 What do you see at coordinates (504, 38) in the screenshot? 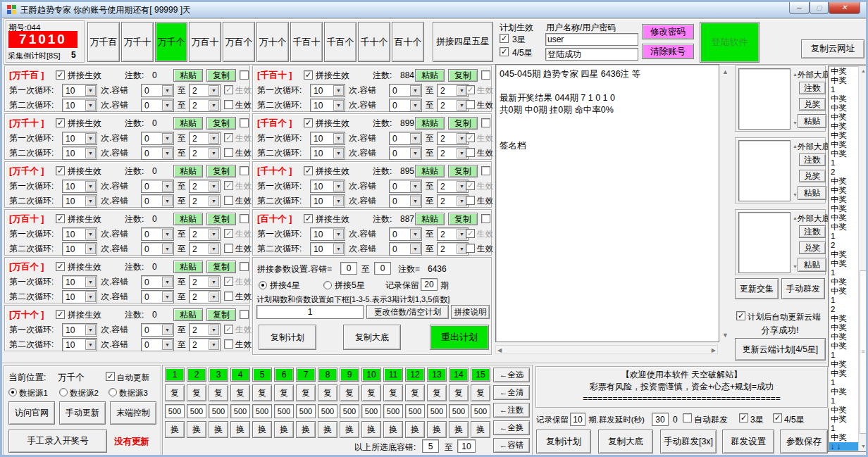
I see `star3-checkbox` at bounding box center [504, 38].